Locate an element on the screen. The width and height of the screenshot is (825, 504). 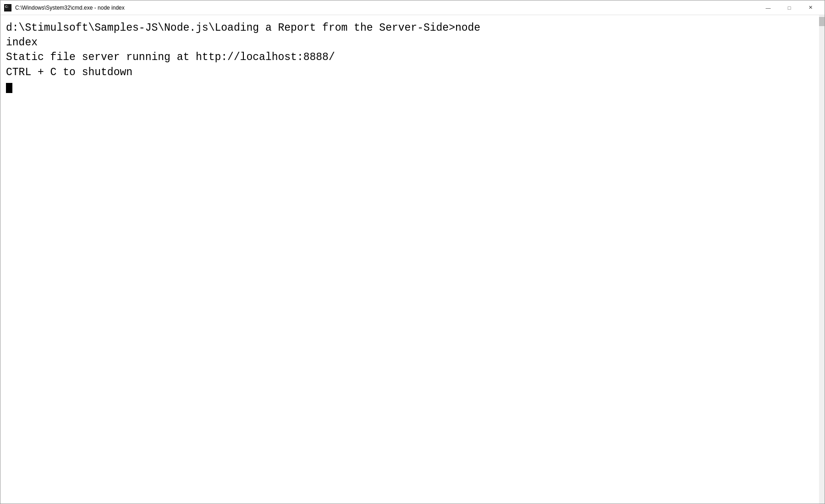
terminal-line-1: d:\Stimulsoft\Samples-JS\Node.js\Loading… is located at coordinates (243, 50).